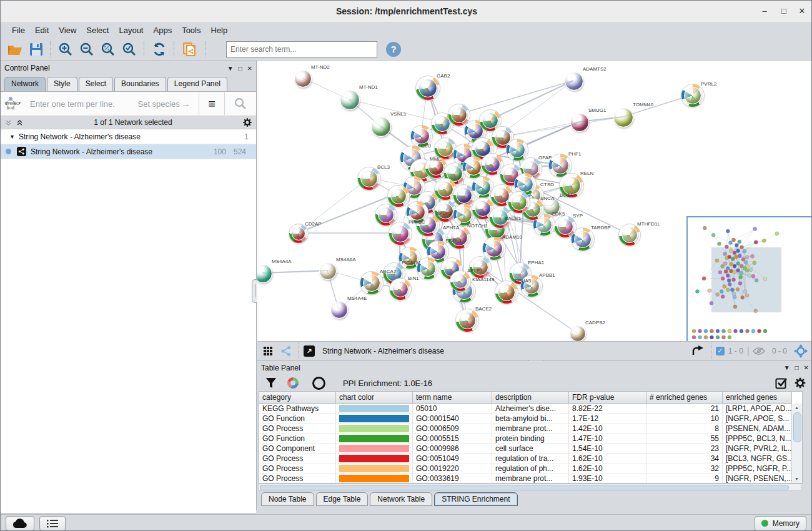 This screenshot has height=531, width=812. What do you see at coordinates (342, 499) in the screenshot?
I see `tab-edge-table: Edge Table` at bounding box center [342, 499].